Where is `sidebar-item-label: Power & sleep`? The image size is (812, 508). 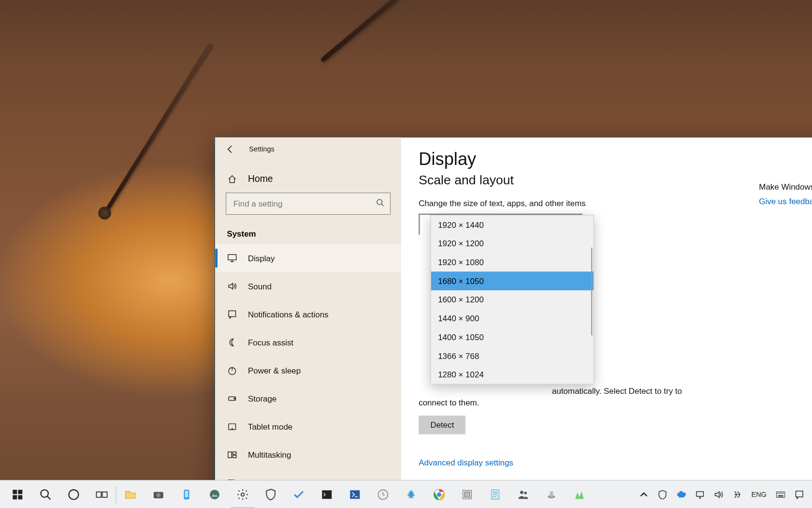 sidebar-item-label: Power & sleep is located at coordinates (275, 371).